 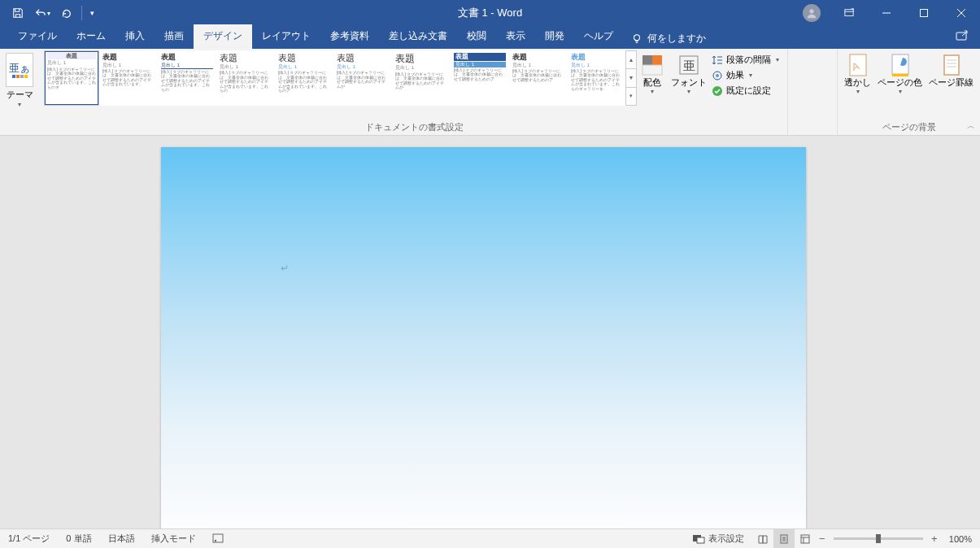 I want to click on undo-button: ▾, so click(x=42, y=13).